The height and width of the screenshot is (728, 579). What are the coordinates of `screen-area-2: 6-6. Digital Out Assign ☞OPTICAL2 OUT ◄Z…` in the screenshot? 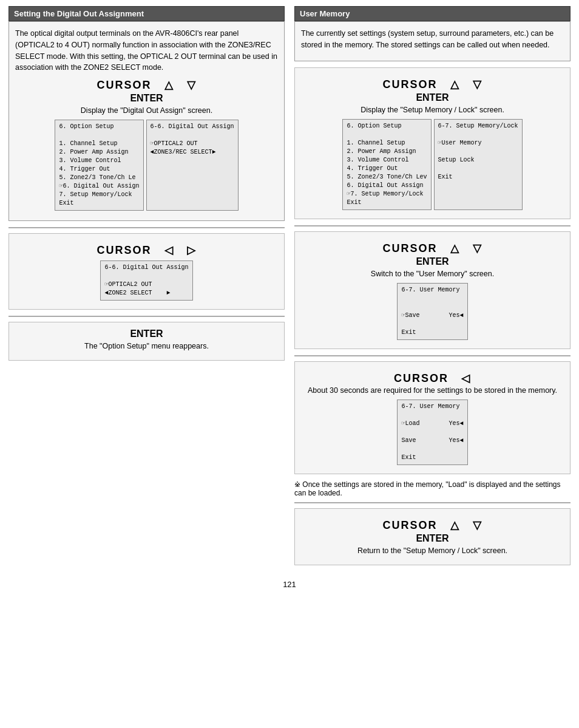 It's located at (147, 281).